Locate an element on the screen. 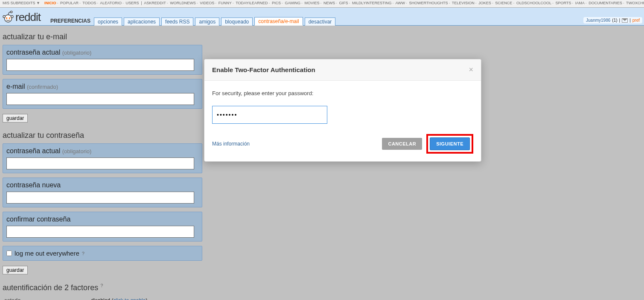 This screenshot has width=644, height=300. tabmenu: PREFERENCIAS opciones aplicaciones feeds… is located at coordinates (194, 21).